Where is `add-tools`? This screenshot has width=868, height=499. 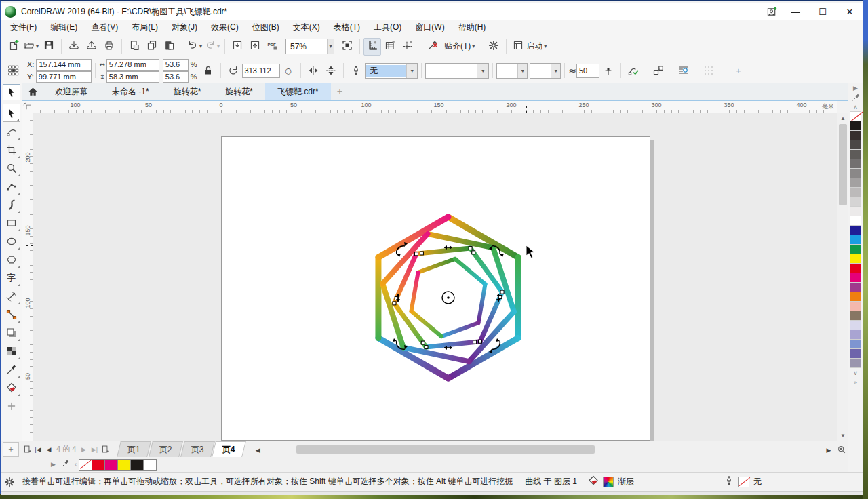
add-tools is located at coordinates (12, 405).